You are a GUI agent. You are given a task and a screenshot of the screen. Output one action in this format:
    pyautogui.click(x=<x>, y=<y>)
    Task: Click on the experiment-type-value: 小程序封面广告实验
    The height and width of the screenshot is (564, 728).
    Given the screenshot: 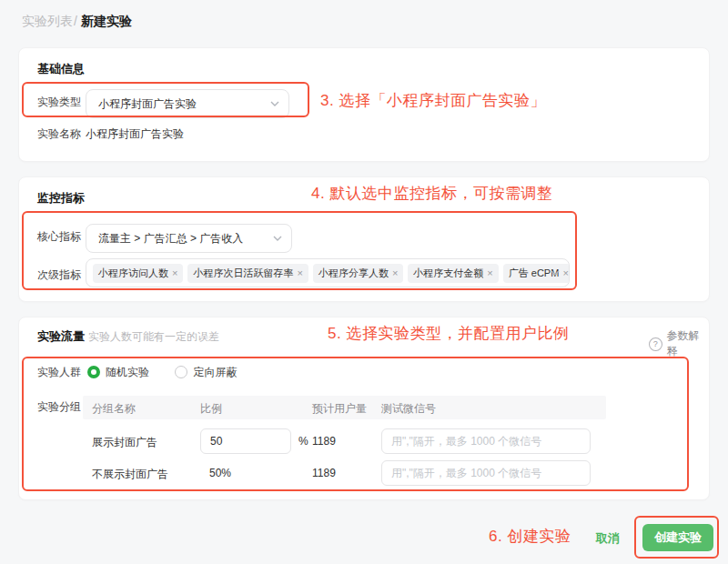 What is the action you would take?
    pyautogui.click(x=147, y=104)
    